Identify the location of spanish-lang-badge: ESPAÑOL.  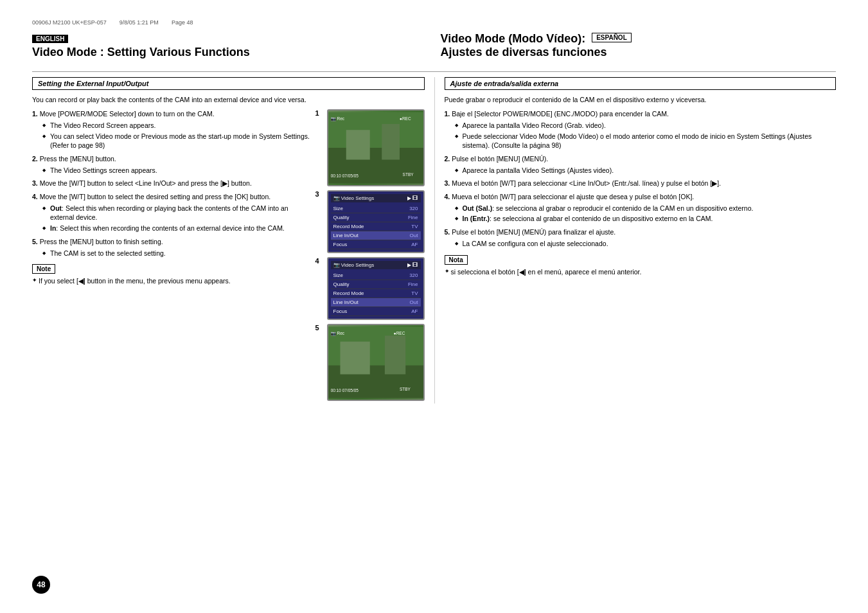
(612, 37).